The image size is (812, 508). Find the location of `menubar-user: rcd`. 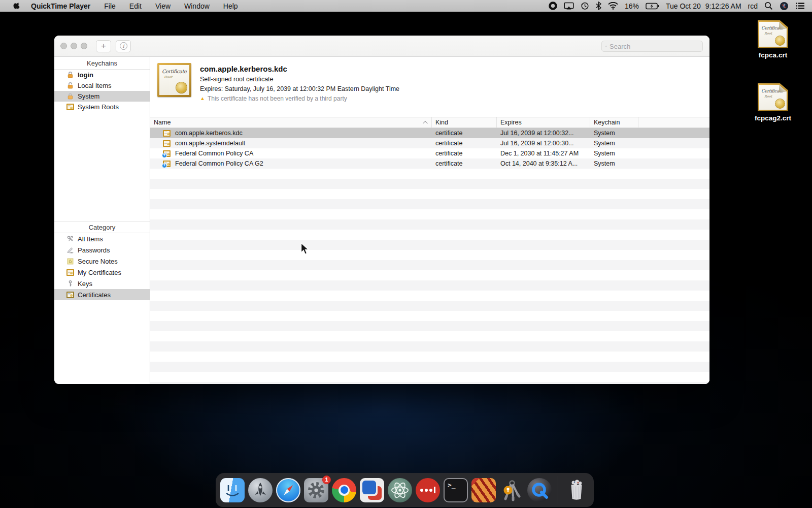

menubar-user: rcd is located at coordinates (753, 6).